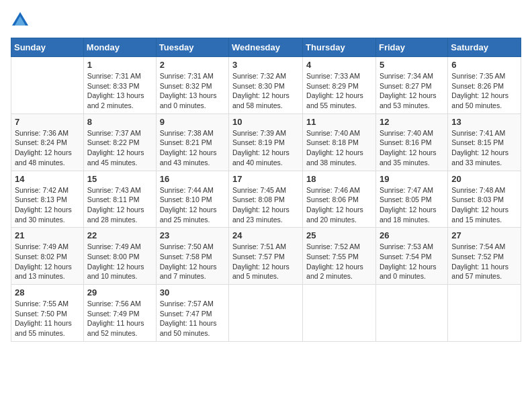 The image size is (532, 411). What do you see at coordinates (120, 86) in the screenshot?
I see `calendar-cell: 1Sunrise: 7:31 AMSunset: 8:33 PMDaylight…` at bounding box center [120, 86].